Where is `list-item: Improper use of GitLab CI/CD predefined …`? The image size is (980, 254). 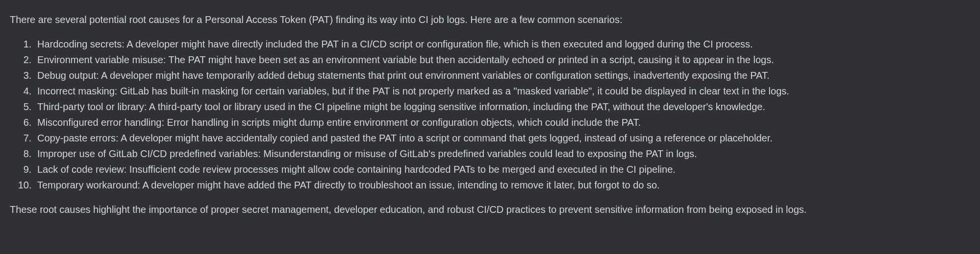 list-item: Improper use of GitLab CI/CD predefined … is located at coordinates (502, 154).